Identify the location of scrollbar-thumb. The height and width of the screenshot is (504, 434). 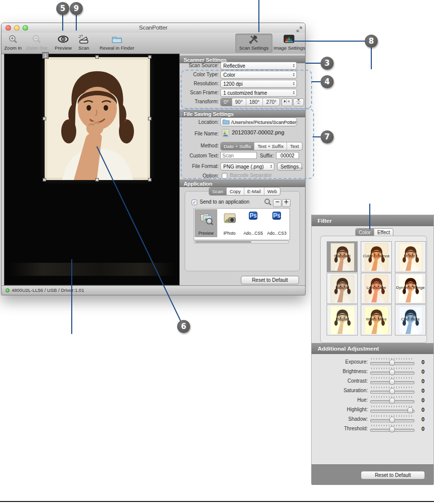
(223, 242).